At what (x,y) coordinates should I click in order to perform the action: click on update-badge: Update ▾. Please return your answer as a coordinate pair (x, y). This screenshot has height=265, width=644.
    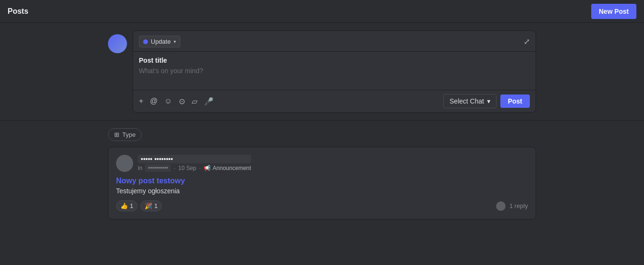
    Looking at the image, I should click on (160, 42).